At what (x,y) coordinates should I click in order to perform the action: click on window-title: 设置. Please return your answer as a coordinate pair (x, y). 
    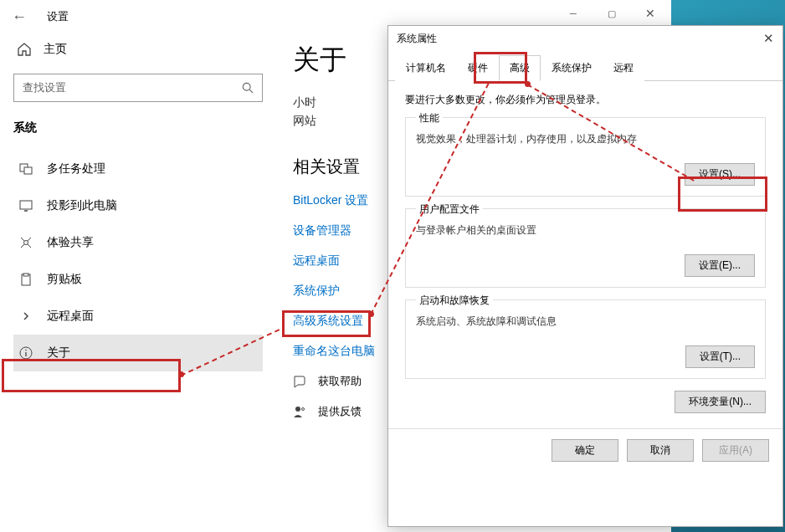
    Looking at the image, I should click on (58, 17).